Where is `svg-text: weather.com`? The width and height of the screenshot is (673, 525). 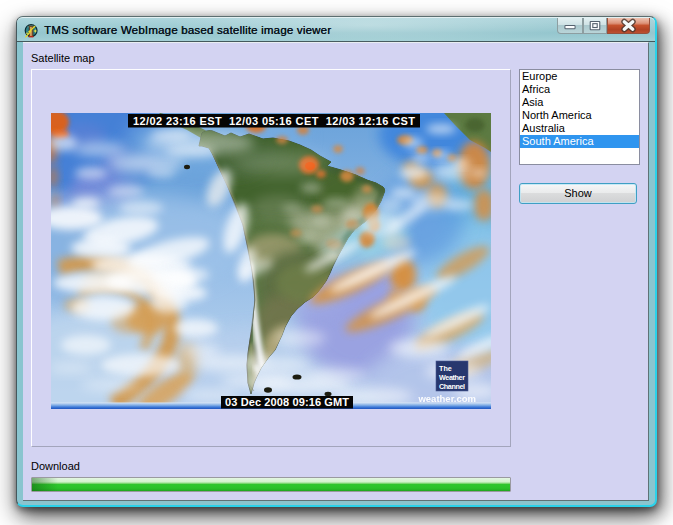
svg-text: weather.com is located at coordinates (446, 398).